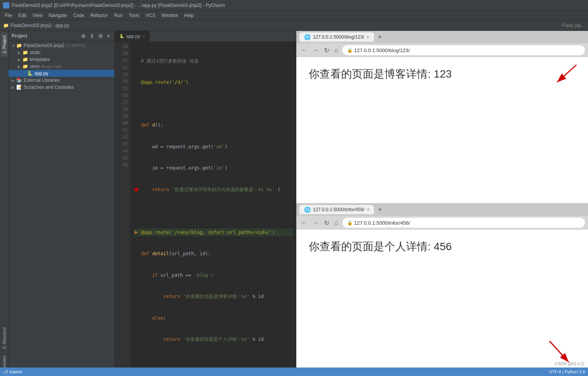  I want to click on ln-32: 32, so click(122, 68).